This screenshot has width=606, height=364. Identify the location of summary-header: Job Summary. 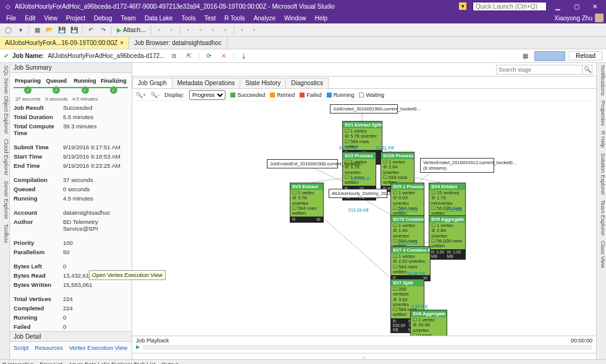
(70, 68).